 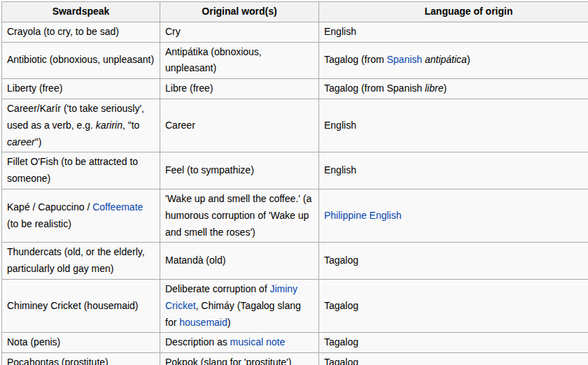 I want to click on text-segment: Feel (to sympathize), so click(x=210, y=170).